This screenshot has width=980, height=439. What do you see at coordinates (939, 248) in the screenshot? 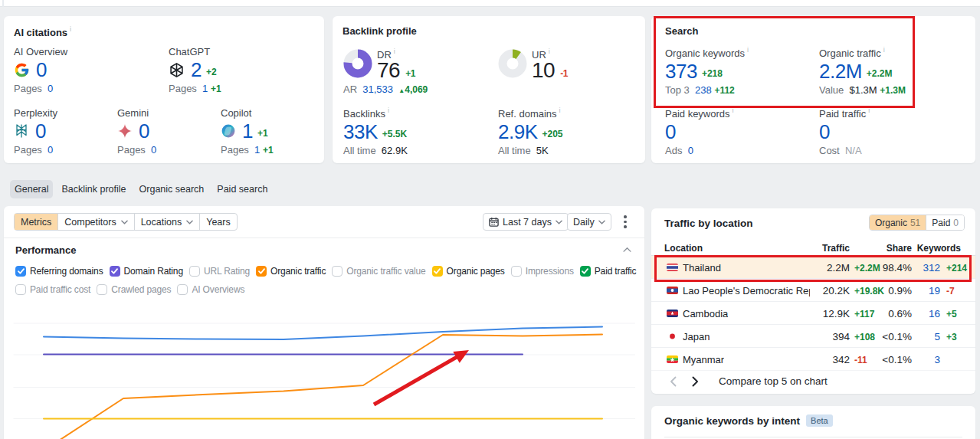
I see `column-keywords: Keywords` at bounding box center [939, 248].